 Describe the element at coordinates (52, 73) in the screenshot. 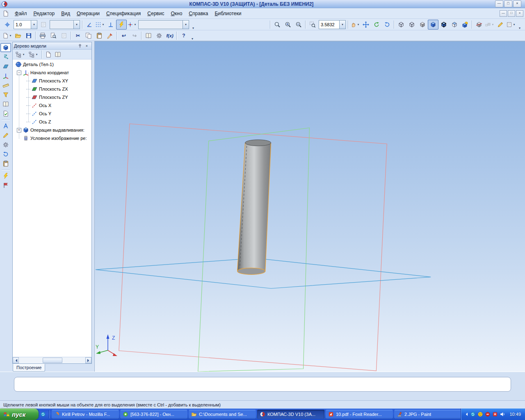

I see `tree-item-origin: − Начало координат` at that location.